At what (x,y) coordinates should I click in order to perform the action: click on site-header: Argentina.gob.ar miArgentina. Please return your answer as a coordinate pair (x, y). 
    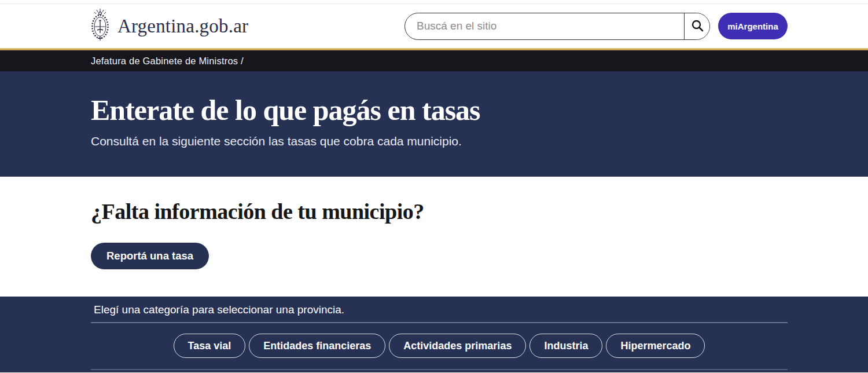
    Looking at the image, I should click on (434, 26).